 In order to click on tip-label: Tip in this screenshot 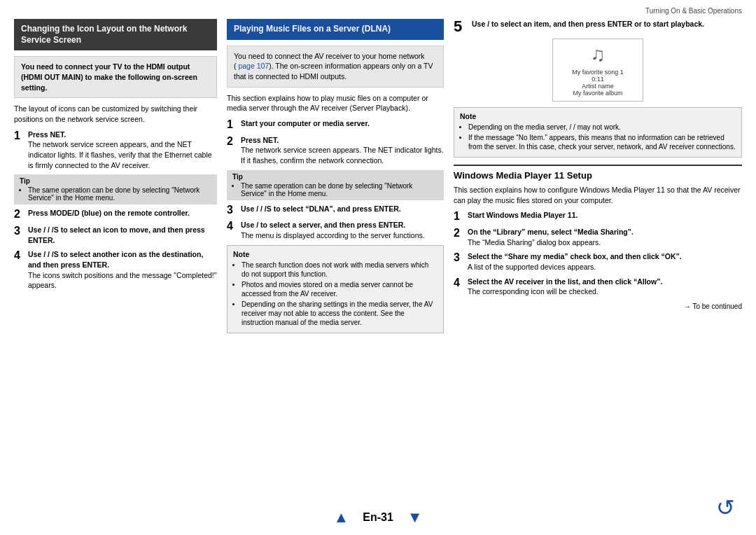, I will do `click(115, 181)`.